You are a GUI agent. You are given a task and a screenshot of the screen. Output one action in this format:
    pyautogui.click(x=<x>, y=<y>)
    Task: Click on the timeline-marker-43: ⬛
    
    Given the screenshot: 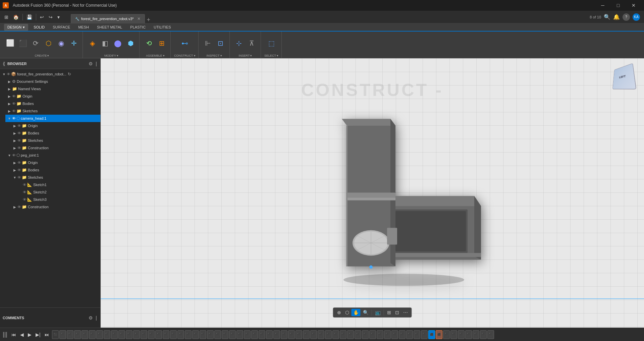 What is the action you would take?
    pyautogui.click(x=365, y=335)
    